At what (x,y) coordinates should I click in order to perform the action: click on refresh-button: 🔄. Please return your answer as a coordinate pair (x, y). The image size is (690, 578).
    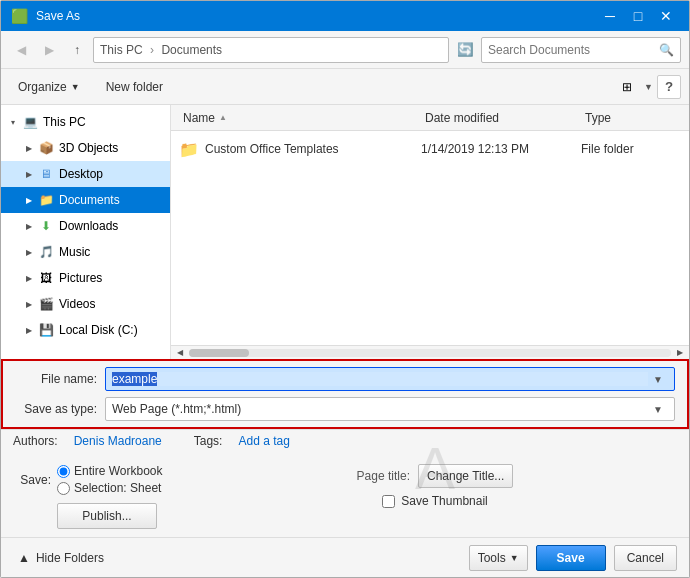
    Looking at the image, I should click on (465, 50).